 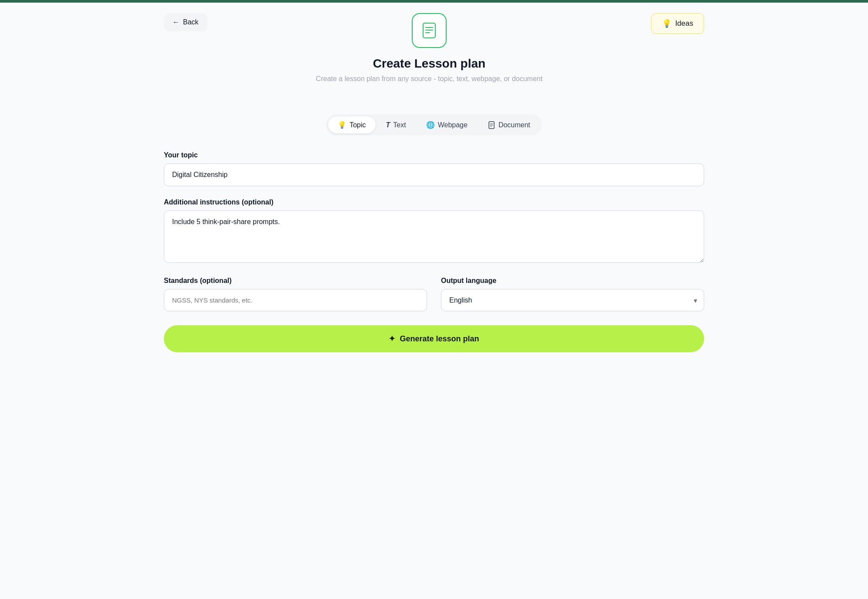 What do you see at coordinates (399, 125) in the screenshot?
I see `tab-text-label: Text` at bounding box center [399, 125].